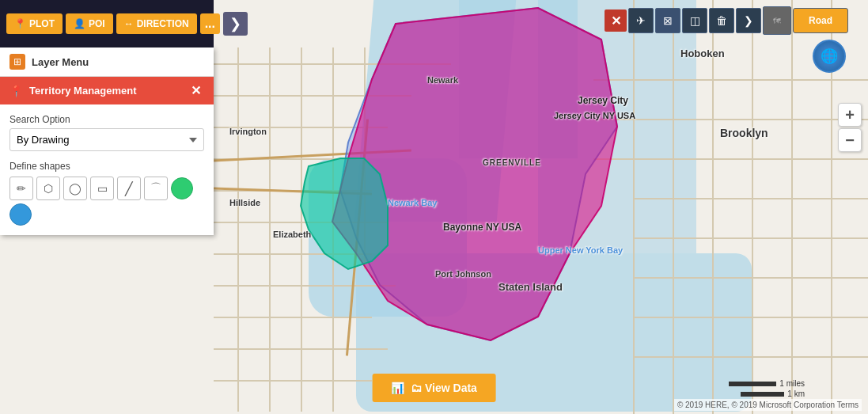 The width and height of the screenshot is (868, 414). Describe the element at coordinates (722, 21) in the screenshot. I see `delete-icon-button: 🗑` at that location.